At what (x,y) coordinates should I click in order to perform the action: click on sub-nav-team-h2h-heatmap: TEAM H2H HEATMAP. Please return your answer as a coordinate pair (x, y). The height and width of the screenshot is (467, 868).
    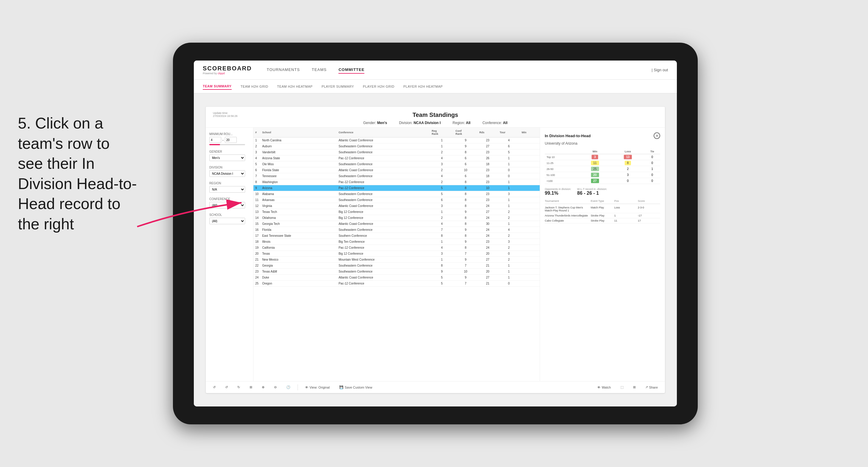
    Looking at the image, I should click on (294, 87).